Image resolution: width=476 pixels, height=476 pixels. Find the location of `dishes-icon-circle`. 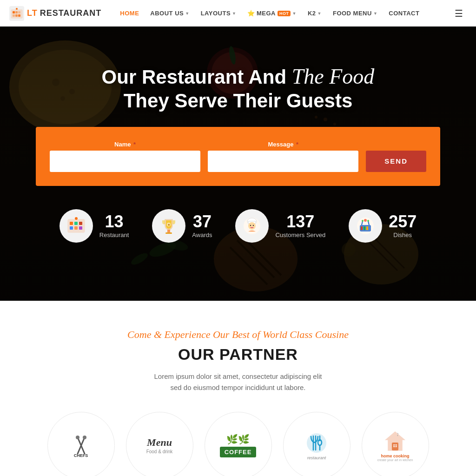

dishes-icon-circle is located at coordinates (365, 226).